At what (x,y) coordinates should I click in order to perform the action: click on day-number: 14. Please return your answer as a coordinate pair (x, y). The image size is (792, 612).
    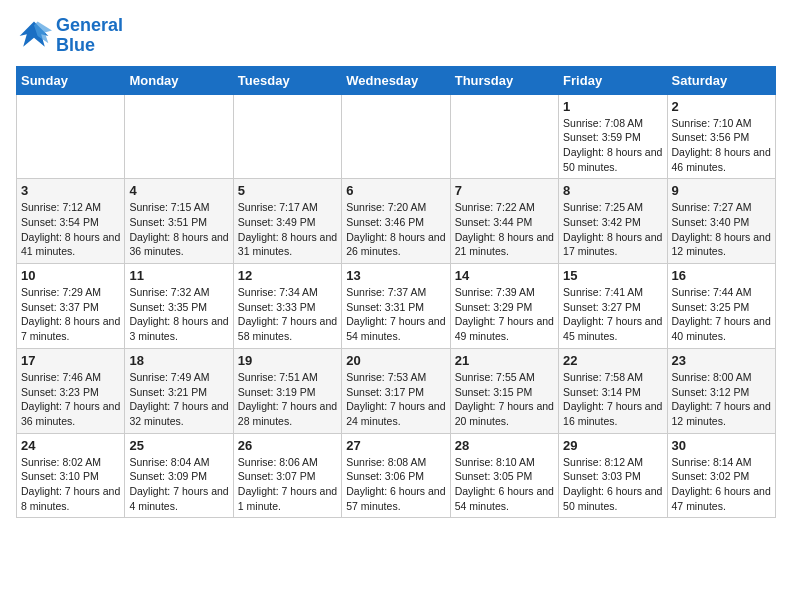
    Looking at the image, I should click on (504, 276).